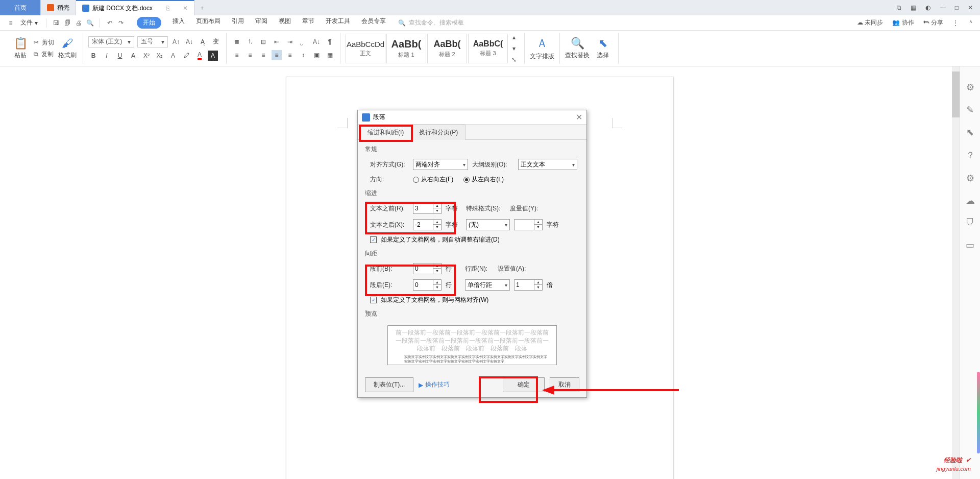 This screenshot has width=980, height=479. What do you see at coordinates (579, 117) in the screenshot?
I see `dialog-close-icon: ✕` at bounding box center [579, 117].